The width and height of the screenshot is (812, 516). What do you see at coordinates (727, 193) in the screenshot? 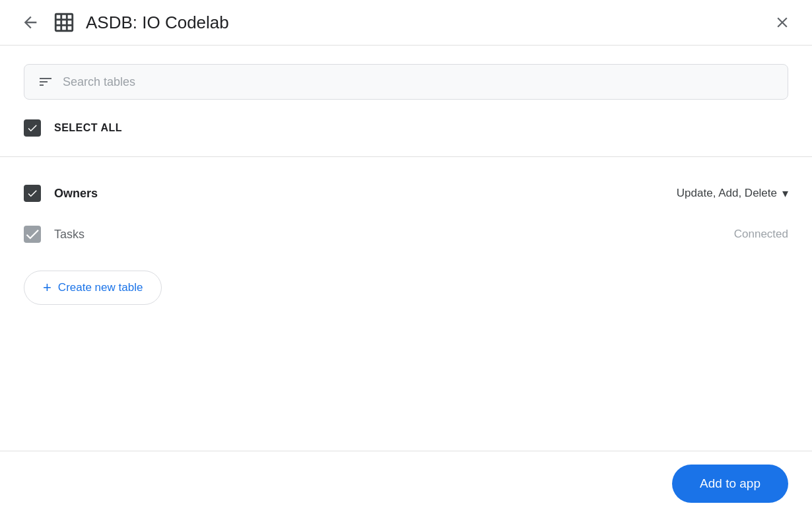
I see `owners-action-text: Update, Add, Delete` at bounding box center [727, 193].